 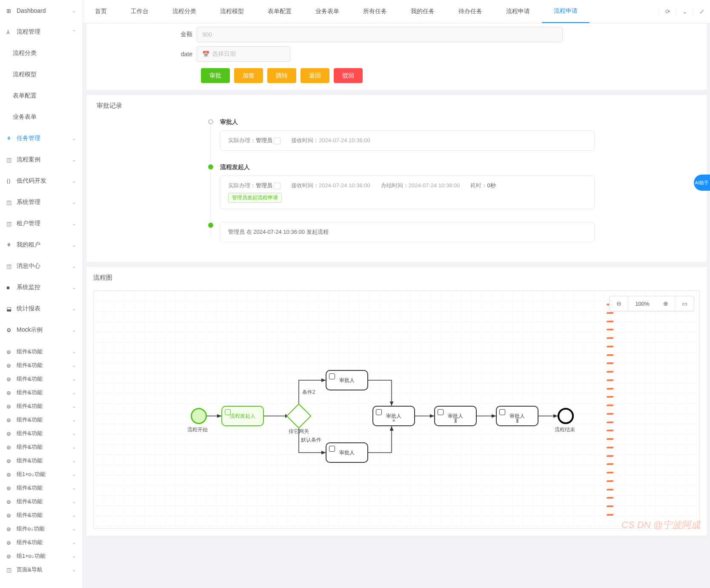 What do you see at coordinates (423, 11) in the screenshot?
I see `tab-7: 我的任务` at bounding box center [423, 11].